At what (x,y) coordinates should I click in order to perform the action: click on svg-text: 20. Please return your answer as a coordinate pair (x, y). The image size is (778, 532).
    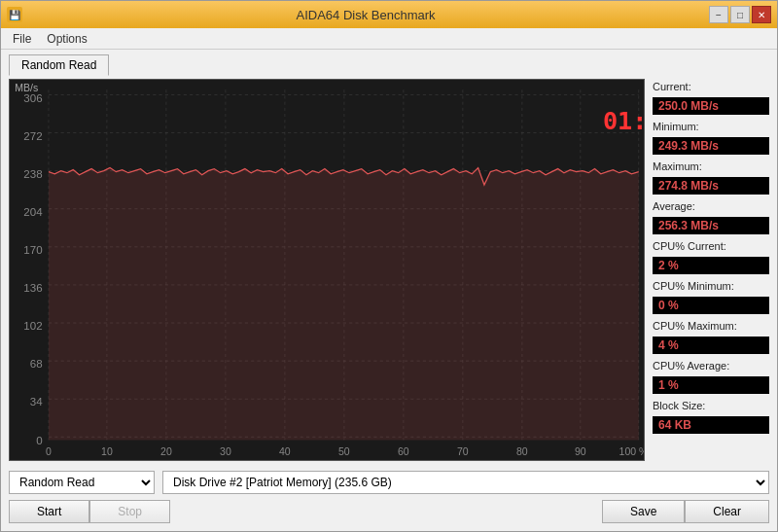
    Looking at the image, I should click on (166, 451).